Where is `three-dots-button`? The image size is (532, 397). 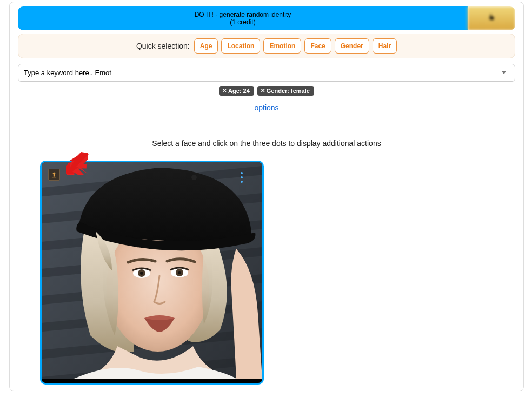
three-dots-button is located at coordinates (242, 177).